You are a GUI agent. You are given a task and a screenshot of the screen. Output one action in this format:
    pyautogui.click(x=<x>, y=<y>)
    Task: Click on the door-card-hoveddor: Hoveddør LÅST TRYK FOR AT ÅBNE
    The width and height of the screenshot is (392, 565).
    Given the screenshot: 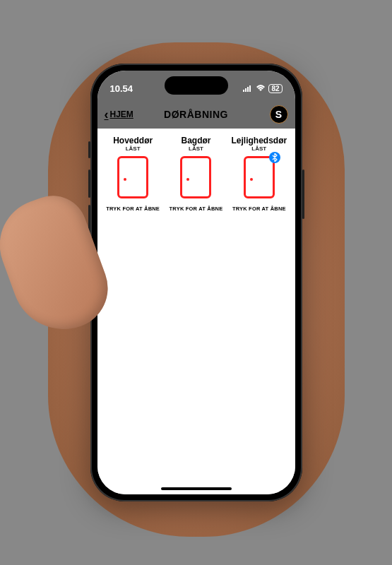 What is the action you would take?
    pyautogui.click(x=133, y=174)
    